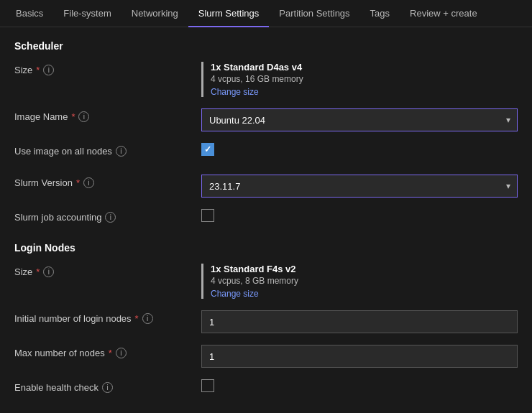  I want to click on slurm-version-select: 23.11.7 23.10.0 22.05.9, so click(359, 186).